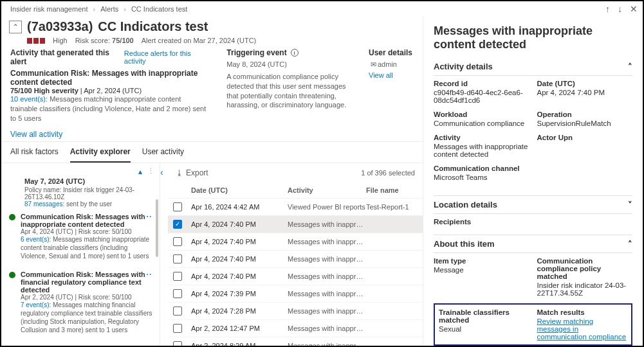 This screenshot has height=347, width=644. I want to click on trigger-date: May 8, 2024 (UTC), so click(288, 64).